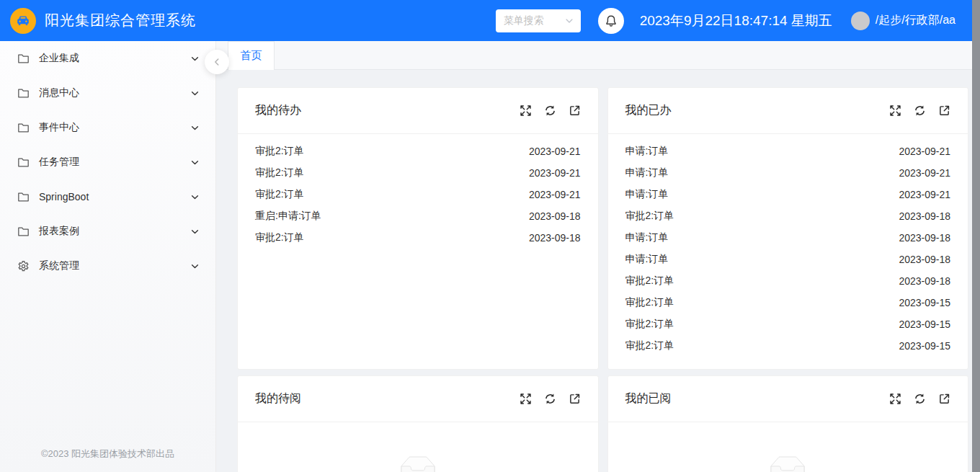 Image resolution: width=980 pixels, height=472 pixels. I want to click on toread-empty-state, so click(418, 447).